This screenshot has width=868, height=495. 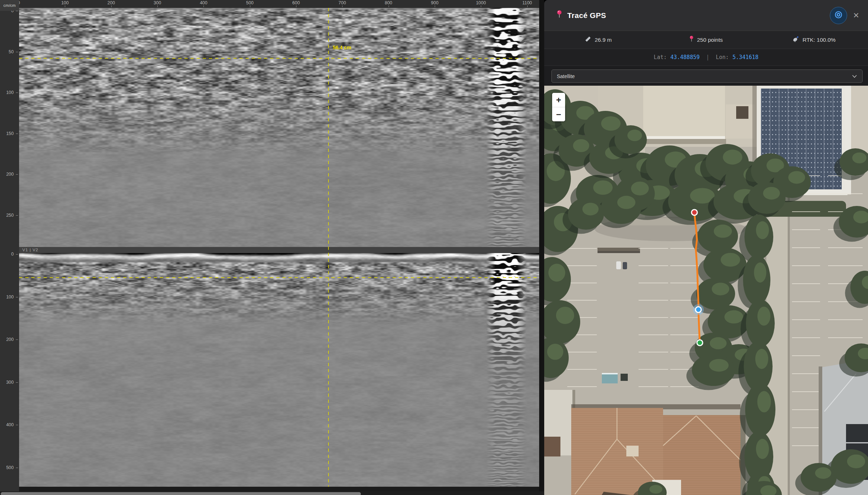 I want to click on horizontal-scrollbar-thumb, so click(x=181, y=494).